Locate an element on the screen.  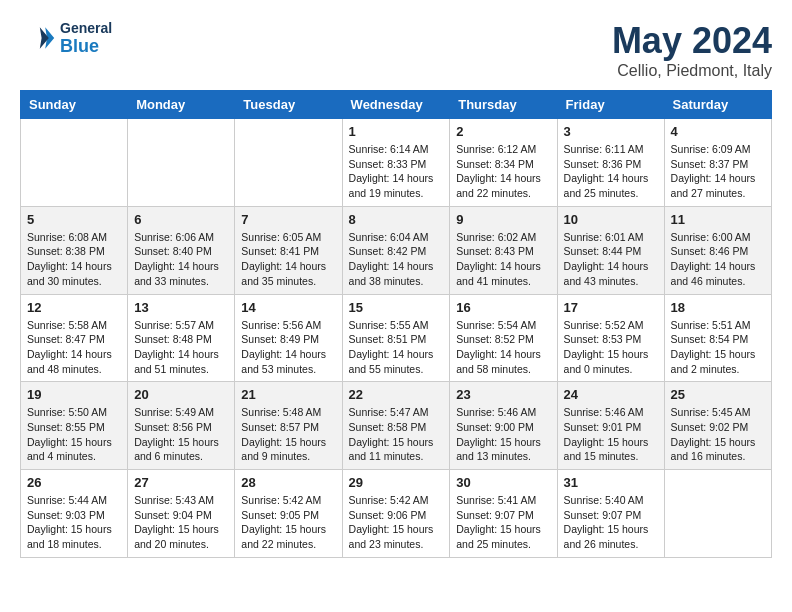
cell-content: Sunrise: 5:44 AM Sunset: 9:03 PM Dayligh… is located at coordinates (74, 522).